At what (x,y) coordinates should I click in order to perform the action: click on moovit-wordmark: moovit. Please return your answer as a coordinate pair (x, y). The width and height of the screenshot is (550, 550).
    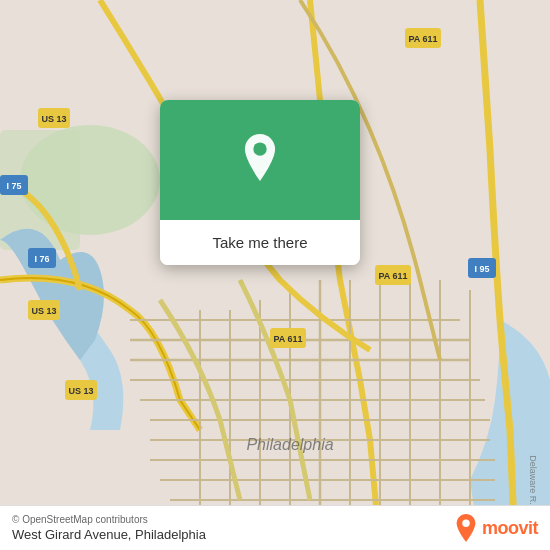
    Looking at the image, I should click on (510, 528).